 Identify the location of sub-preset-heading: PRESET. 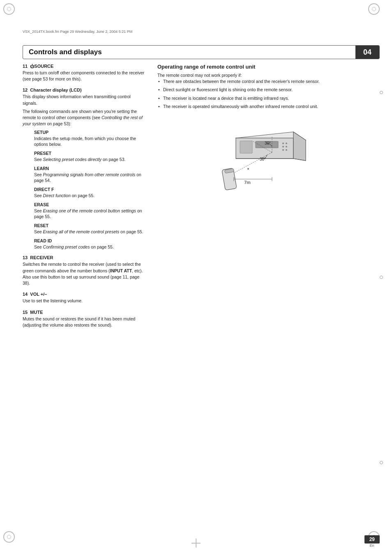
(90, 153).